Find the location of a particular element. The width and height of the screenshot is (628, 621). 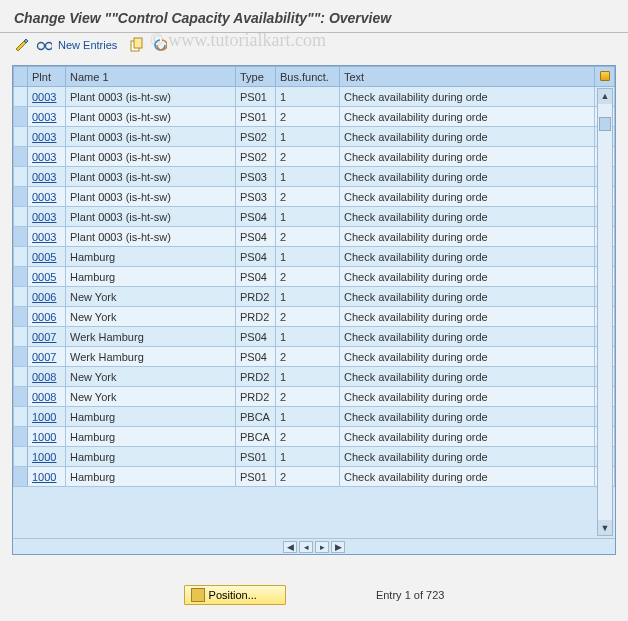

scroll-left-icon: ◂ is located at coordinates (306, 547).